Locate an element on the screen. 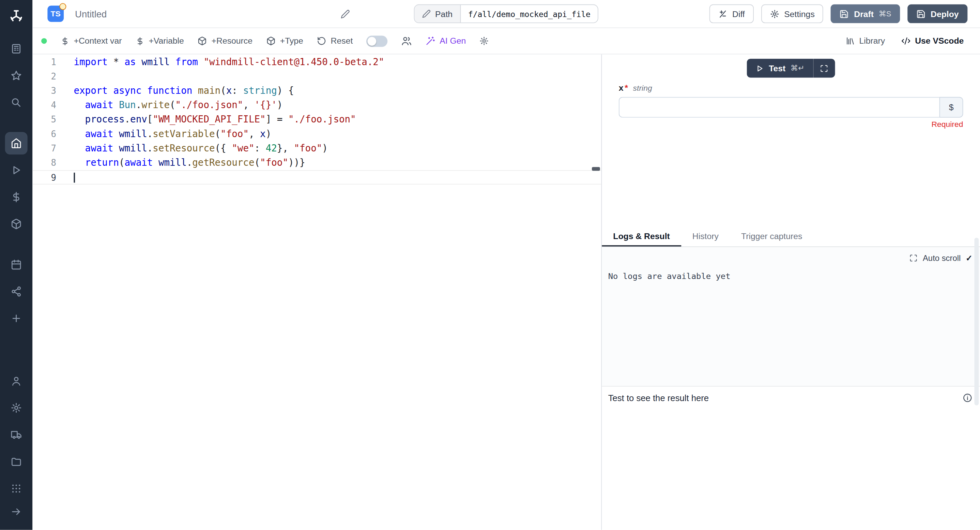 The image size is (980, 530). line-number: 3 is located at coordinates (44, 91).